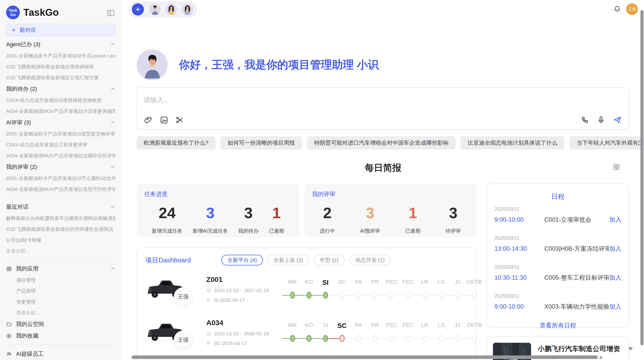  What do you see at coordinates (607, 143) in the screenshot?
I see `suggestion-chip: 当下年轻人对汽车外观有怎样的喜好趋势` at bounding box center [607, 143].